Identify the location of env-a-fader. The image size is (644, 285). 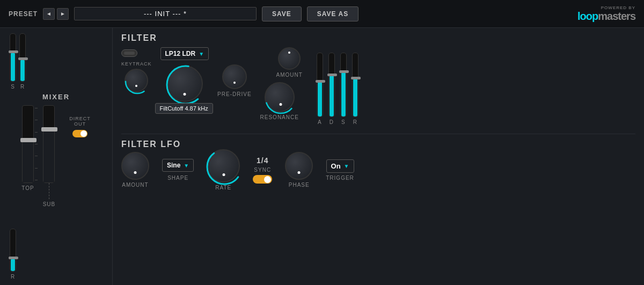
(320, 85).